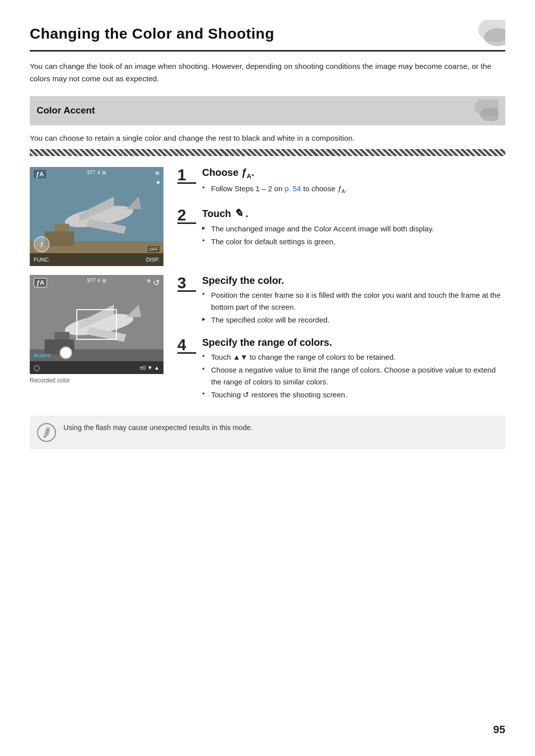  I want to click on image1-disp-label: DISP., so click(153, 260).